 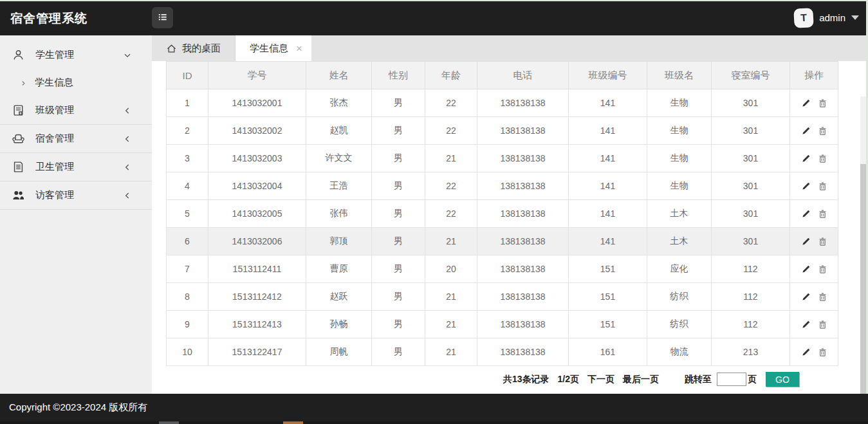 I want to click on table-cell: 1413032004, so click(x=257, y=187).